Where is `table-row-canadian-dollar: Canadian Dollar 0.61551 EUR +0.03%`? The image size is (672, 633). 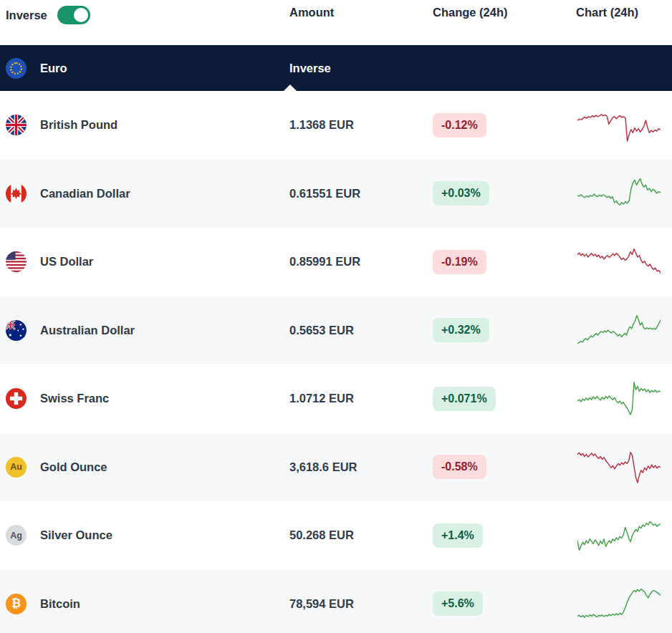
table-row-canadian-dollar: Canadian Dollar 0.61551 EUR +0.03% is located at coordinates (336, 194).